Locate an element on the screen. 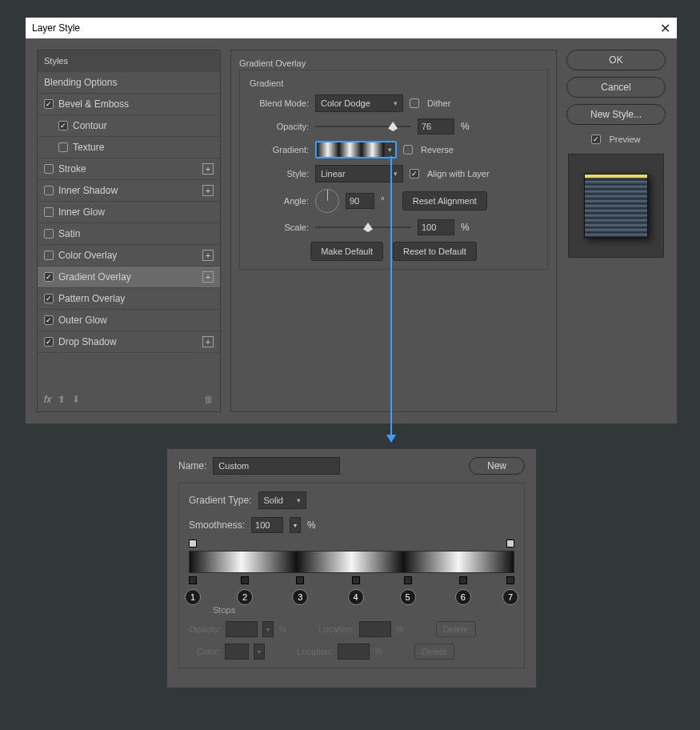  arrow-down-icon: ⬇ is located at coordinates (76, 399).